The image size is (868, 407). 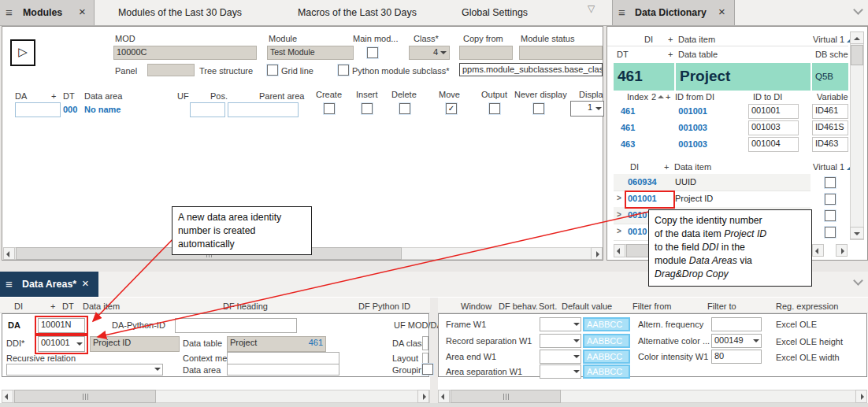 I want to click on da-col-header: DA, so click(x=20, y=96).